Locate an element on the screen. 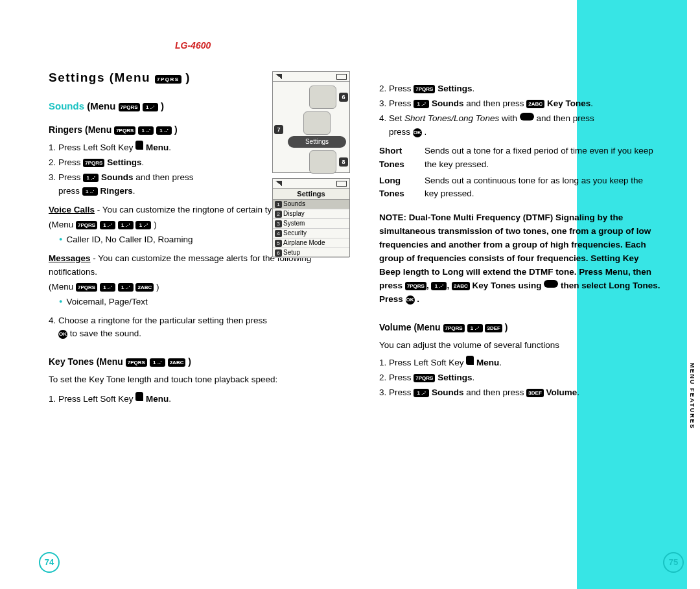 This screenshot has height=589, width=700. menu-path: (Menu 7PQRS 1 .-' 1 .-' 2ABC ) is located at coordinates (188, 288).